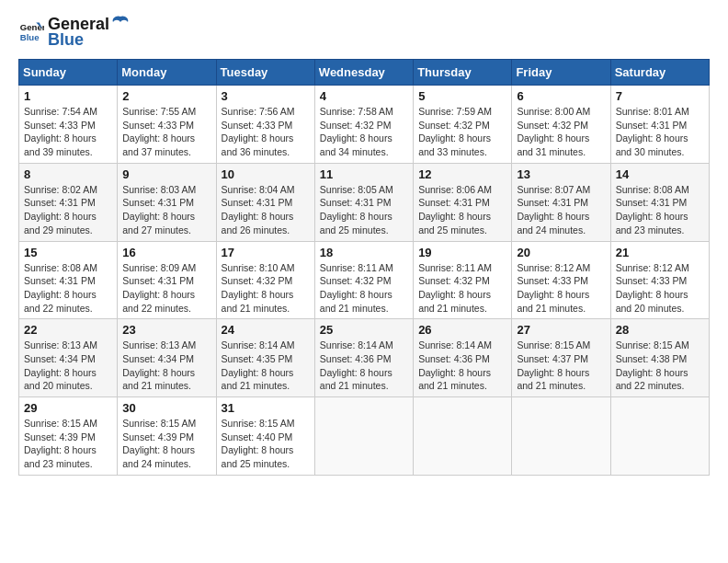 The image size is (728, 563). Describe the element at coordinates (166, 132) in the screenshot. I see `day-info: Sunrise: 7:55 AMSunset: 4:33 PMDaylight:…` at that location.